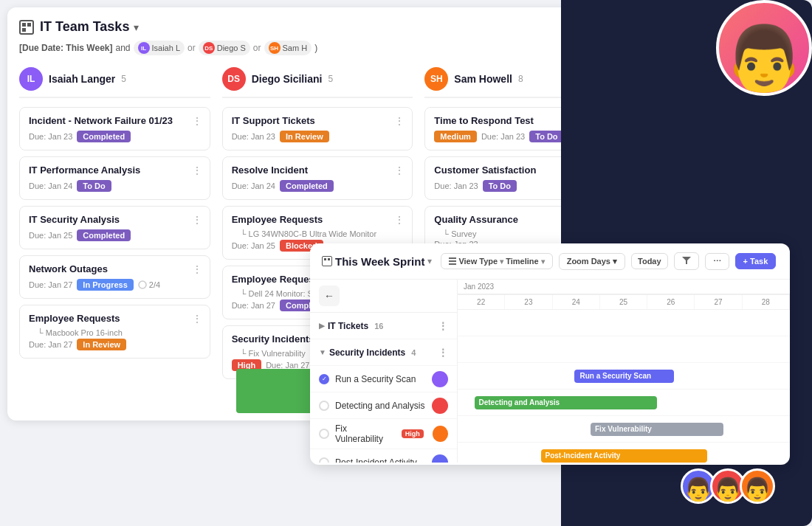  What do you see at coordinates (756, 261) in the screenshot?
I see `add-task-button: + Task` at bounding box center [756, 261].